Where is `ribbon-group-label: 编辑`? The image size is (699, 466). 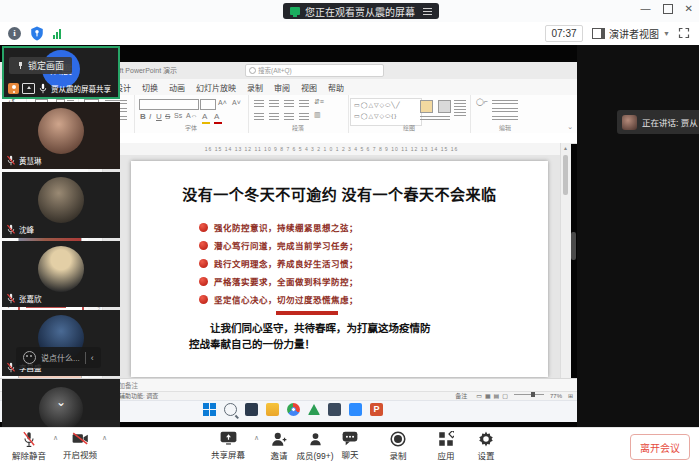
ribbon-group-label: 编辑 is located at coordinates (505, 128).